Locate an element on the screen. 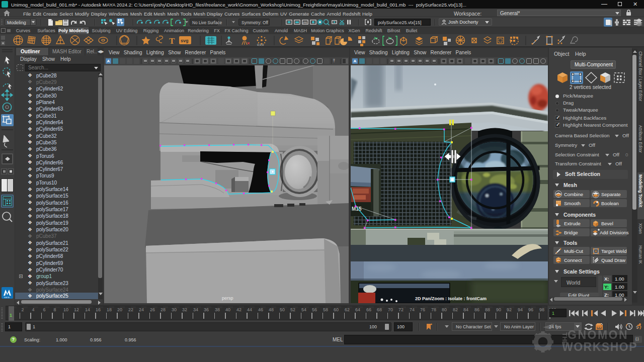  svg-text: IPR is located at coordinates (305, 23).